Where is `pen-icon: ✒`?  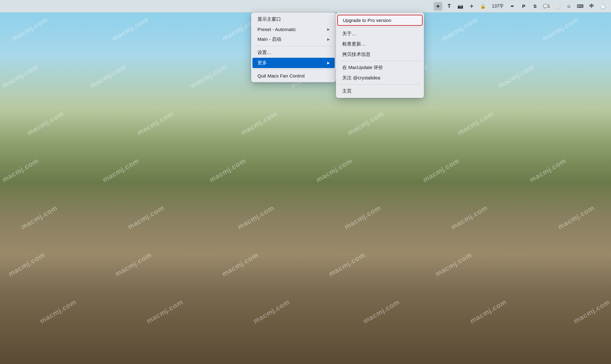 pen-icon: ✒ is located at coordinates (512, 6).